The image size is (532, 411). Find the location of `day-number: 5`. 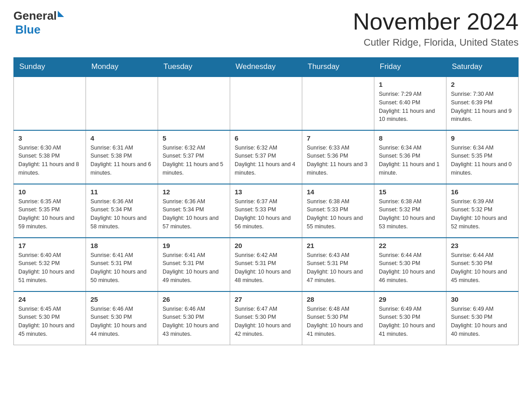

day-number: 5 is located at coordinates (194, 138).